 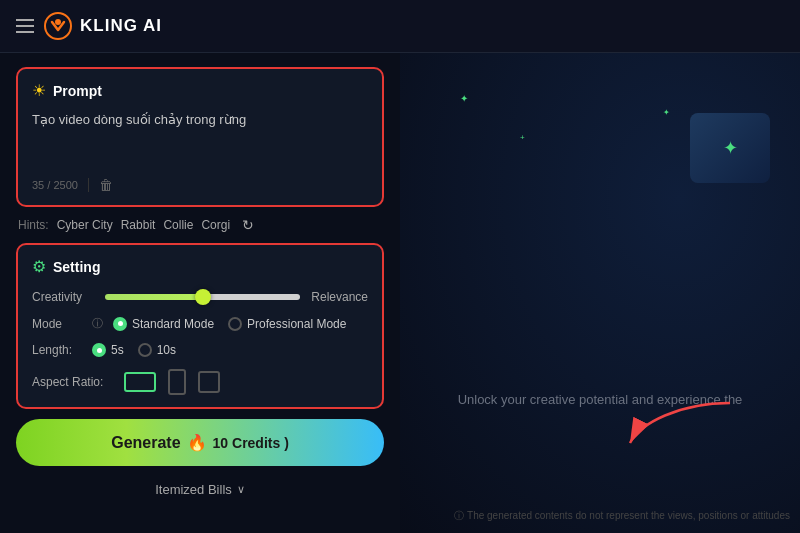 I want to click on clear-prompt-button: 🗑, so click(x=106, y=185).